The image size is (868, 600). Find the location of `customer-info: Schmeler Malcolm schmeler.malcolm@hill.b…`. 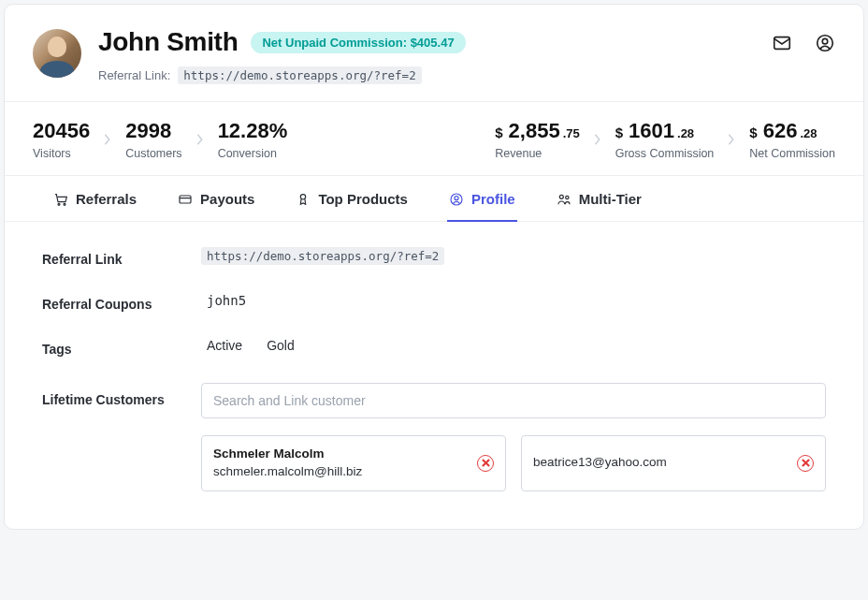

customer-info: Schmeler Malcolm schmeler.malcolm@hill.b… is located at coordinates (288, 463).